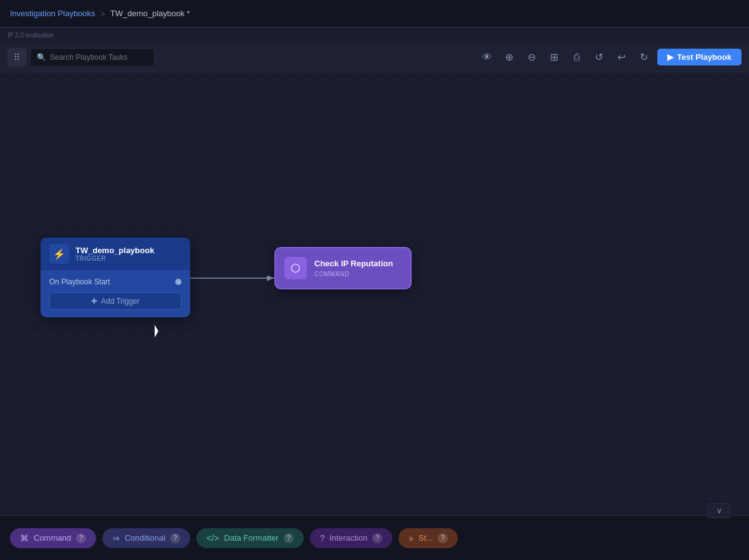 The image size is (749, 560). What do you see at coordinates (24, 538) in the screenshot?
I see `command-panel-icon: ⌘` at bounding box center [24, 538].